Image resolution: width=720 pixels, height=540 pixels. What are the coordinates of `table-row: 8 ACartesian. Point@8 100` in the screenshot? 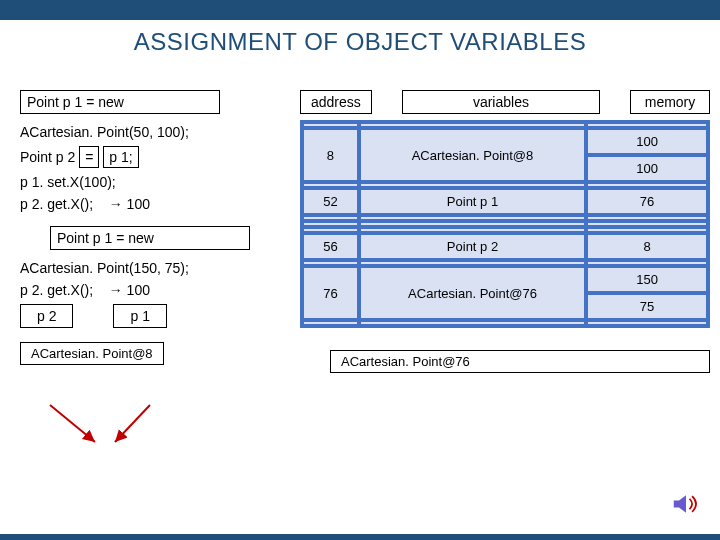 It's located at (505, 142).